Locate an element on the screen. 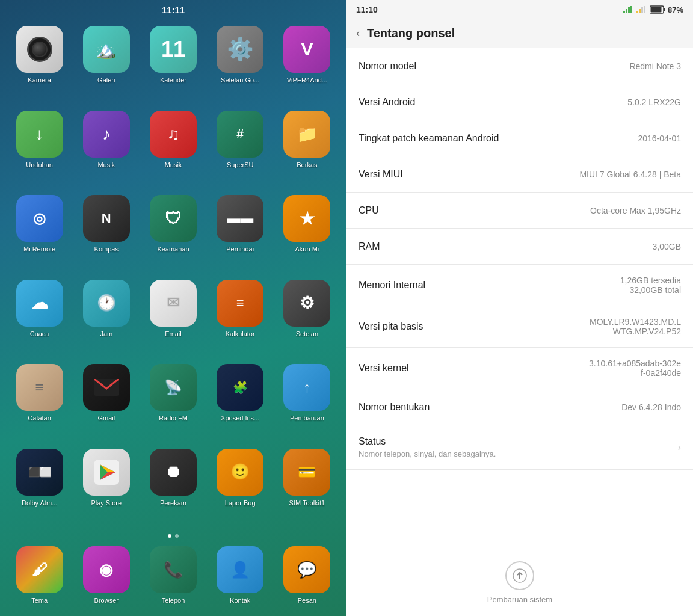 The image size is (693, 616). battery-icon is located at coordinates (658, 10).